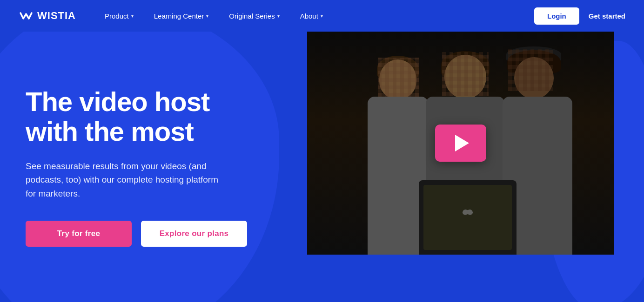  I want to click on nav-original-series: Original Series ▾, so click(254, 16).